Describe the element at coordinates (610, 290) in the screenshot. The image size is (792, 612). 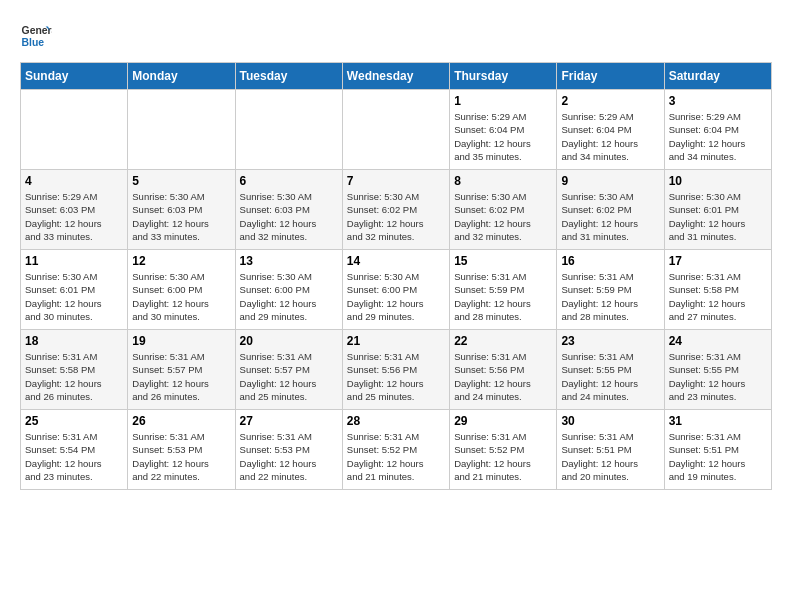
I see `calendar-cell: 16Sunrise: 5:31 AM Sunset: 5:59 PM Dayli…` at that location.